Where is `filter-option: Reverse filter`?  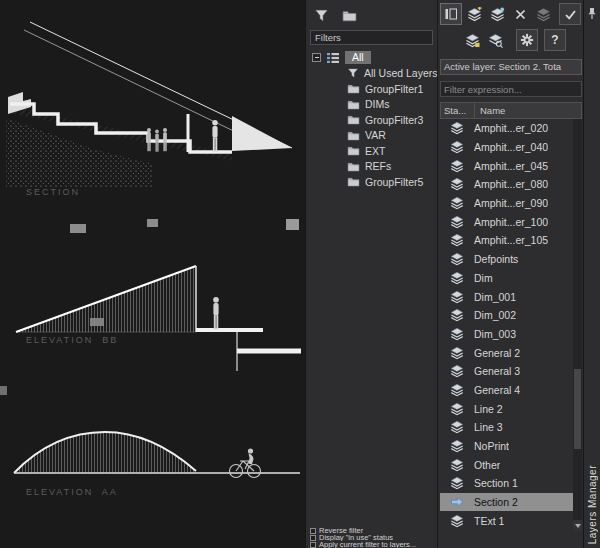 filter-option: Reverse filter is located at coordinates (374, 530).